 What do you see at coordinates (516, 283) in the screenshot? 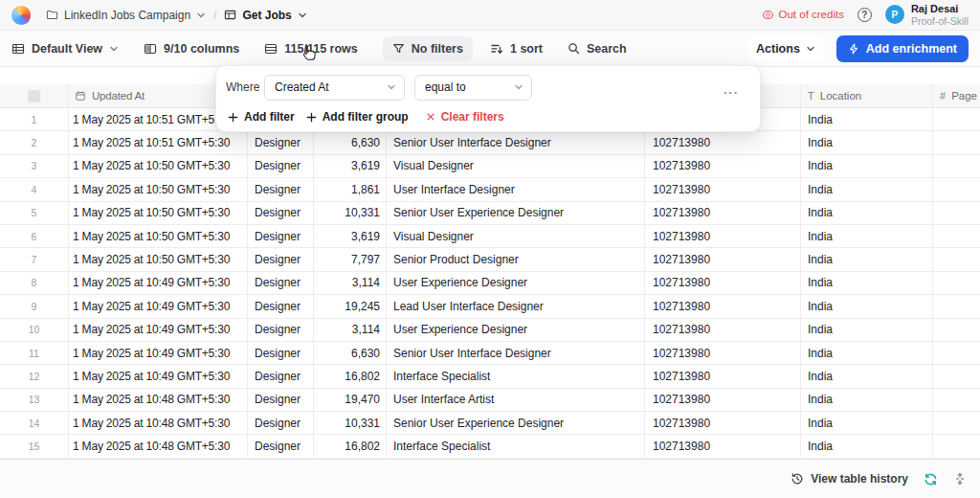
I see `job-title-cell: User Experience Designer` at bounding box center [516, 283].